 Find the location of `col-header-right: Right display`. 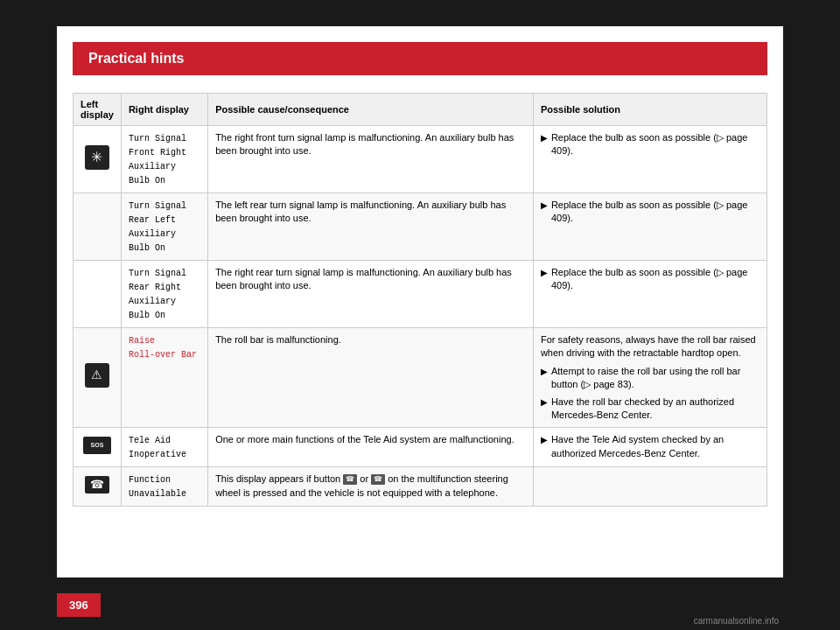

col-header-right: Right display is located at coordinates (164, 110).